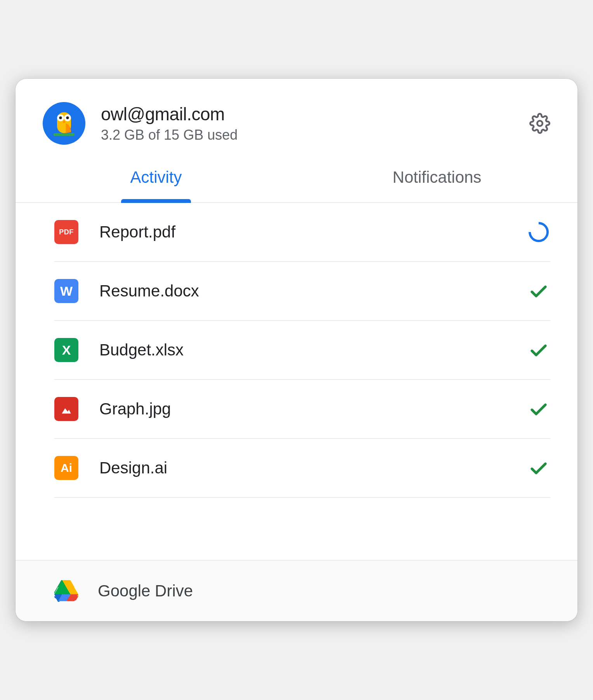  What do you see at coordinates (540, 123) in the screenshot?
I see `settings-button` at bounding box center [540, 123].